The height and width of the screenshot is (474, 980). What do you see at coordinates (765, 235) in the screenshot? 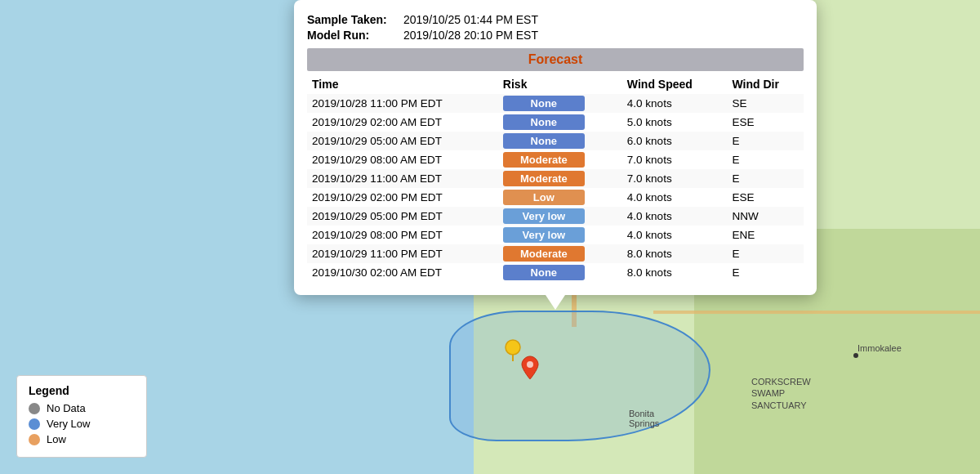
I see `cell-wind-dir: ENE` at bounding box center [765, 235].